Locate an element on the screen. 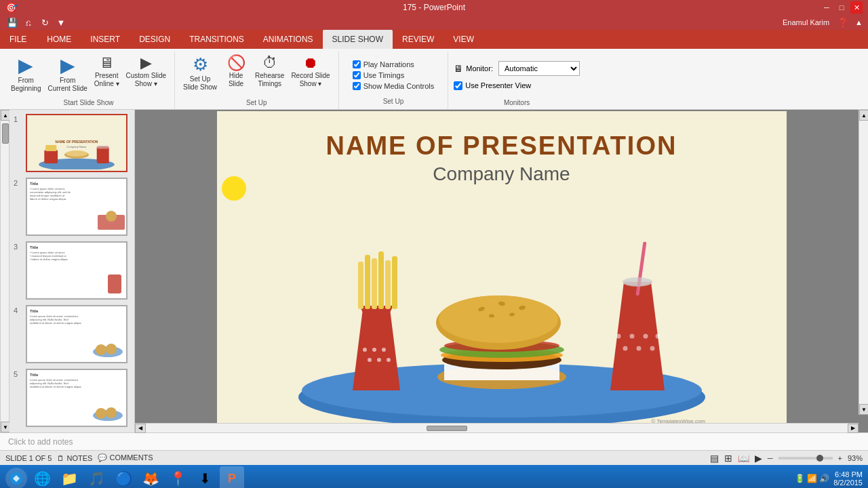 The height and width of the screenshot is (488, 868). slide-thumb-5: 5 Title Lorem ipsum dolor sit amet, cons… is located at coordinates (72, 398).